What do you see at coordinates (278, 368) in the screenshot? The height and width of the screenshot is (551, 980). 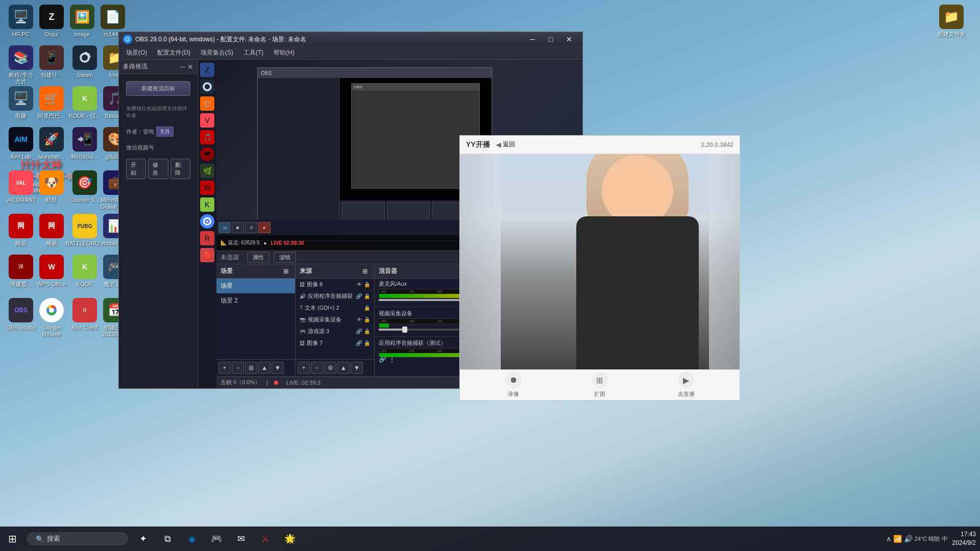 I see `obs-scene-down-button: ▼` at bounding box center [278, 368].